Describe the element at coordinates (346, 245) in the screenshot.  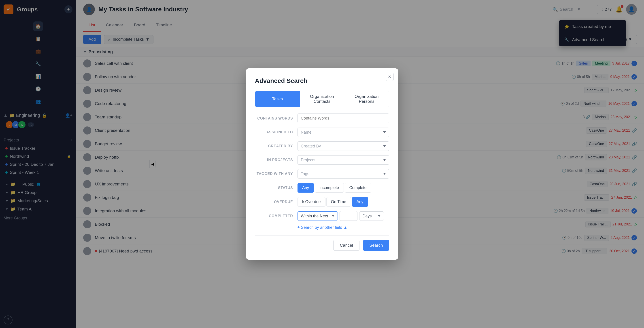
I see `cancel-button: Cancel` at that location.